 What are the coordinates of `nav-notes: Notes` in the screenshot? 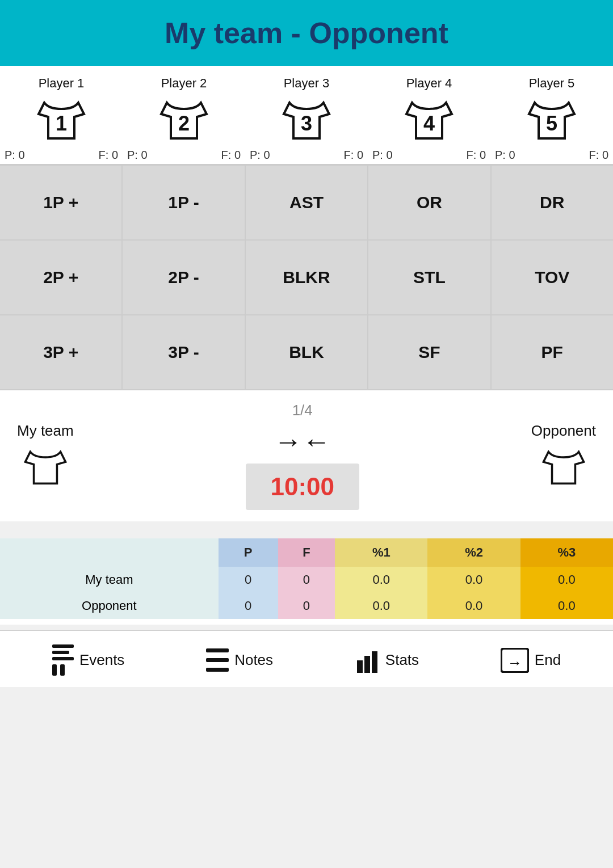 It's located at (240, 660).